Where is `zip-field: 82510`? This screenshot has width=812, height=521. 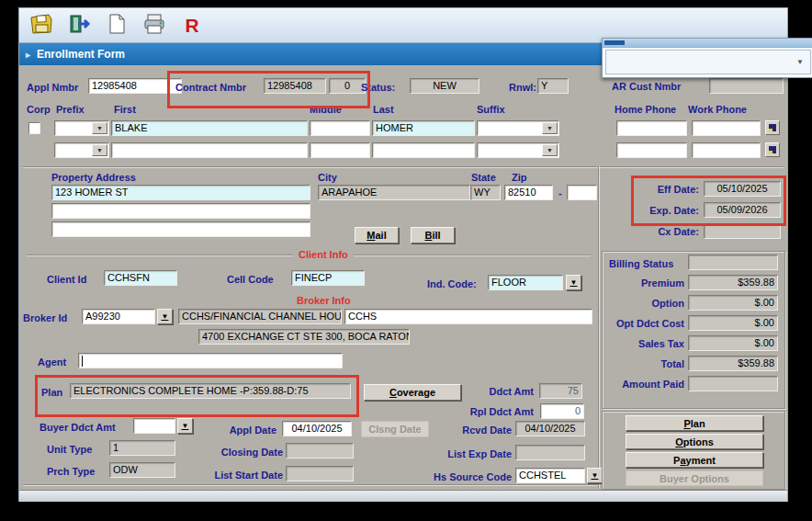
zip-field: 82510 is located at coordinates (529, 193).